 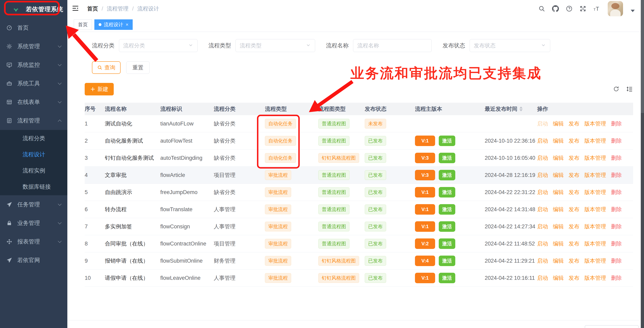 I want to click on font-size-icon: TT, so click(x=596, y=9).